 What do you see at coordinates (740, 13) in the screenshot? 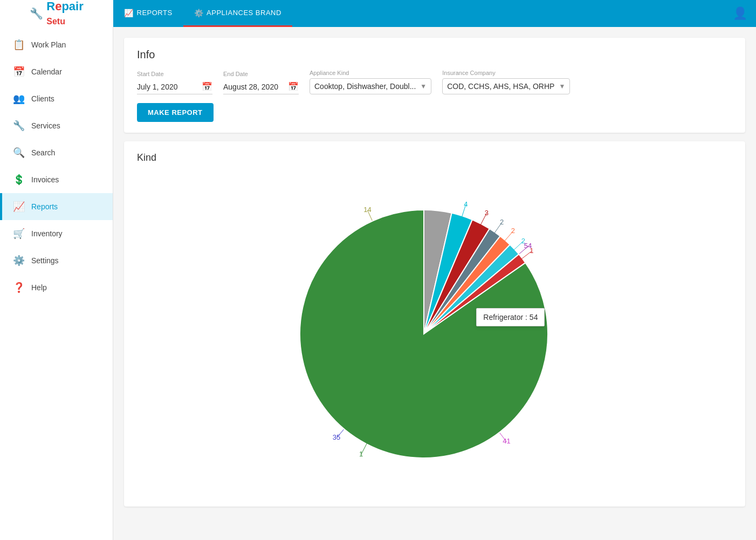
I see `user-icon: 👤` at bounding box center [740, 13].